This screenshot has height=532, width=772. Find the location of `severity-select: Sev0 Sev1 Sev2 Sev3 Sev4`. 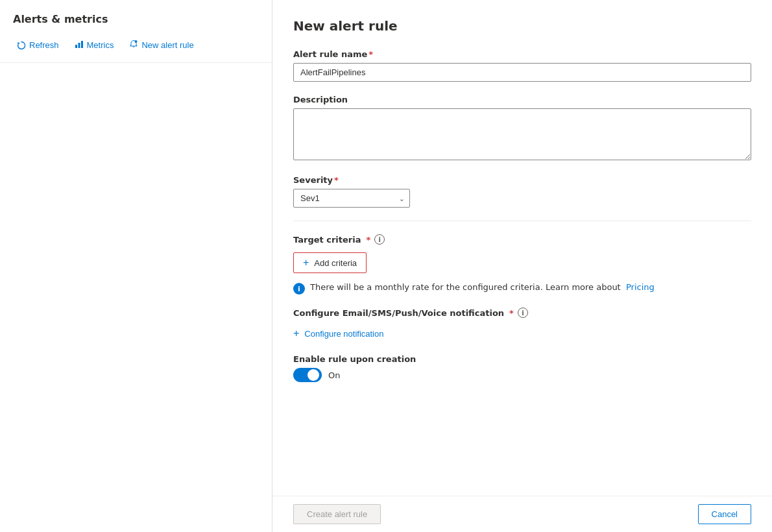

severity-select: Sev0 Sev1 Sev2 Sev3 Sev4 is located at coordinates (352, 199).